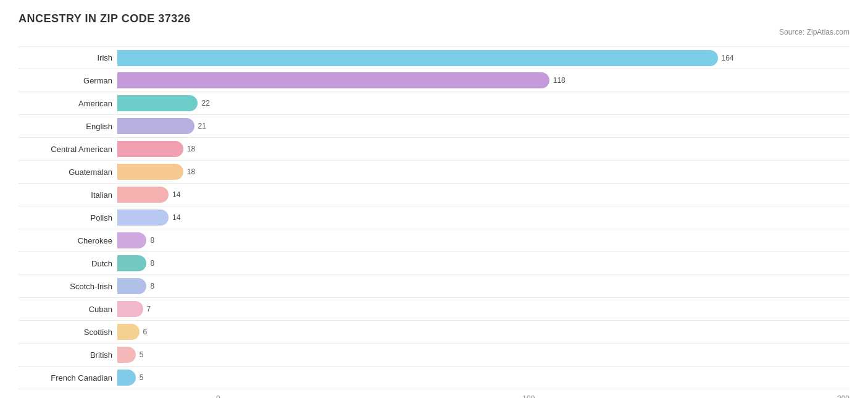  I want to click on bar-row: Irish164, so click(434, 58).